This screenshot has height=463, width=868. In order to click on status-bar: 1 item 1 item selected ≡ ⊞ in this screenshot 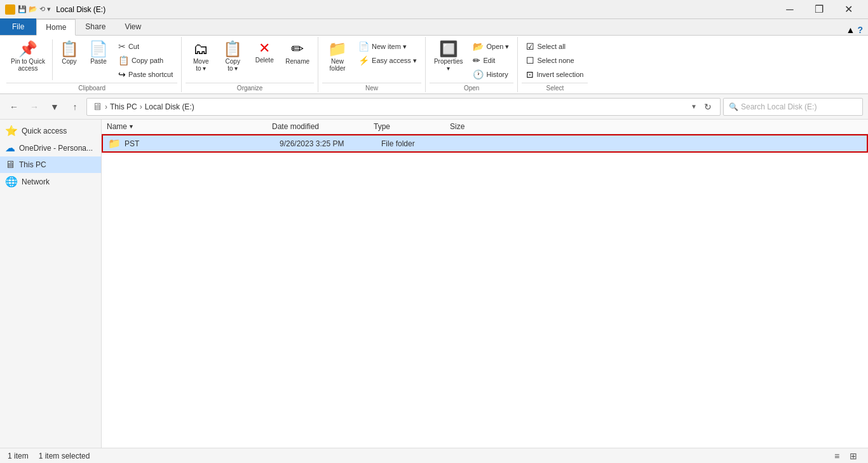, I will do `click(434, 455)`.